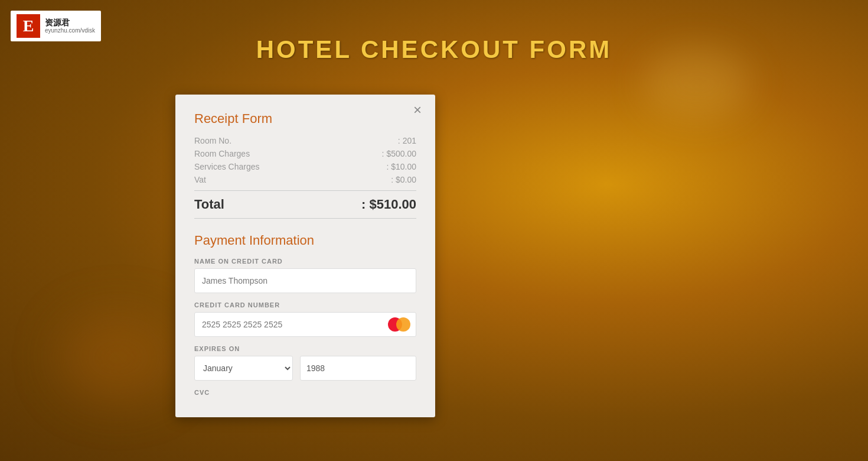  I want to click on mc-orange-circle, so click(403, 324).